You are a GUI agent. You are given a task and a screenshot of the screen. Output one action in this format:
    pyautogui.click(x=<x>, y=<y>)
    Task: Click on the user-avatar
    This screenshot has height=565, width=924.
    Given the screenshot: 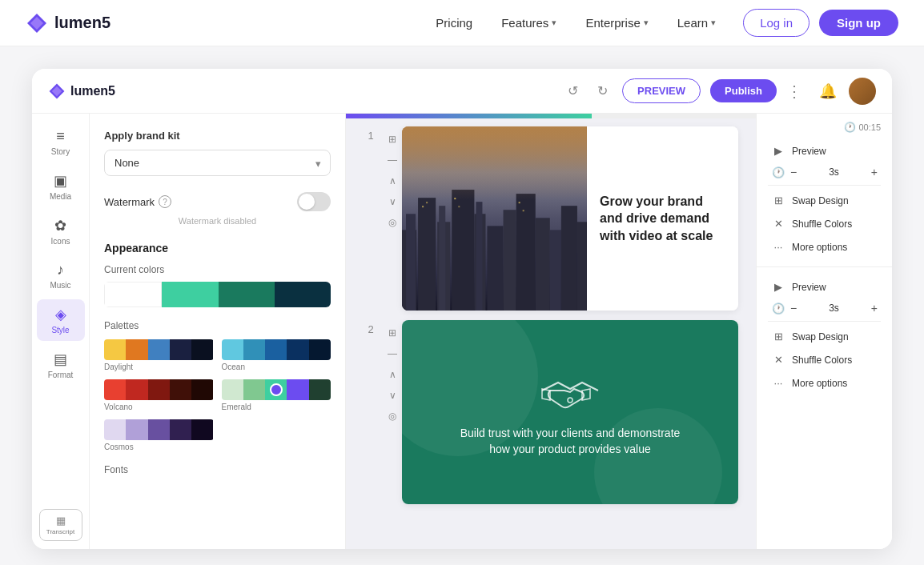 What is the action you would take?
    pyautogui.click(x=862, y=91)
    